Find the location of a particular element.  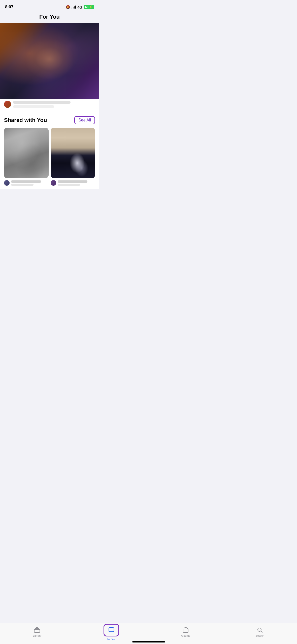

caption-avatar-dot is located at coordinates (8, 104).